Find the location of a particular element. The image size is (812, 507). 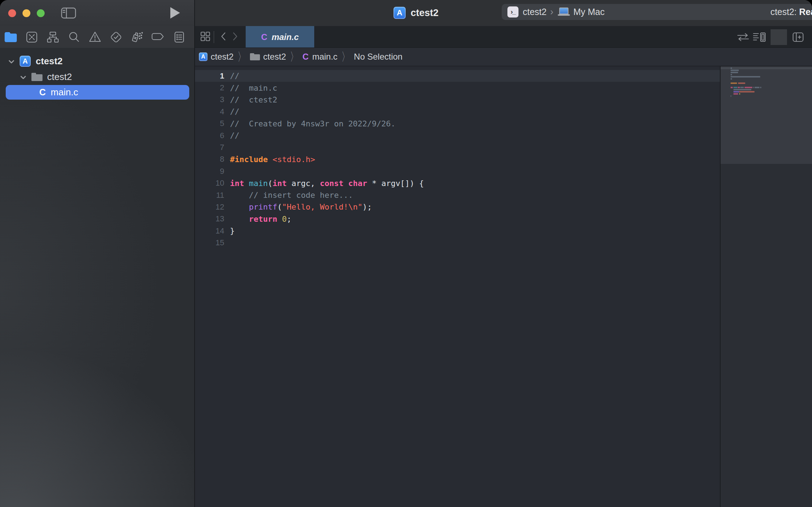

run-button is located at coordinates (175, 13).